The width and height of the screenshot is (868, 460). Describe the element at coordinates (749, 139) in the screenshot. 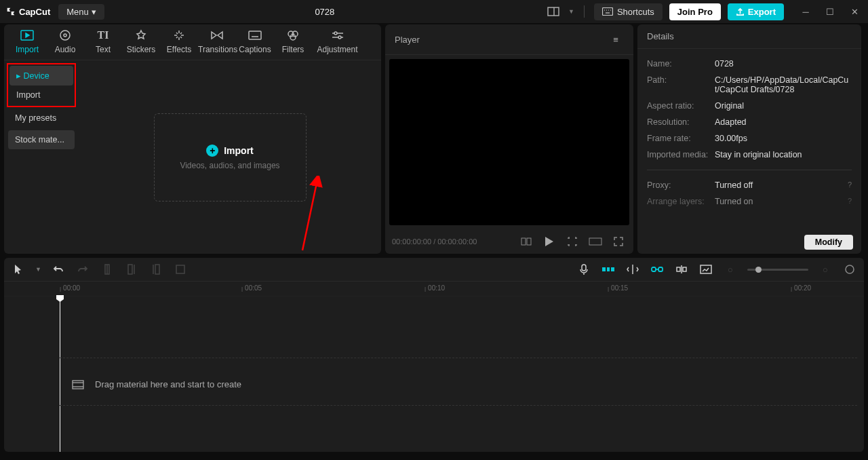

I see `details-panel: Details Name:0728 Path:C:/Users/HP/AppDa…` at that location.